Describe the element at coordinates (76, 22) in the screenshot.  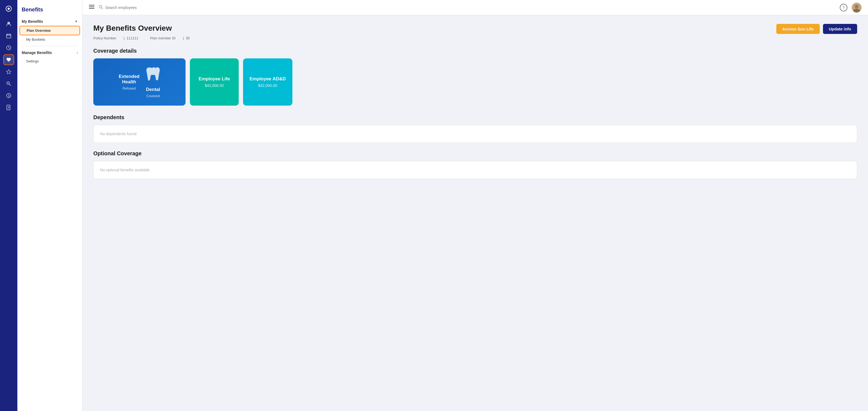
I see `chevron-down-icon: ▼` at that location.